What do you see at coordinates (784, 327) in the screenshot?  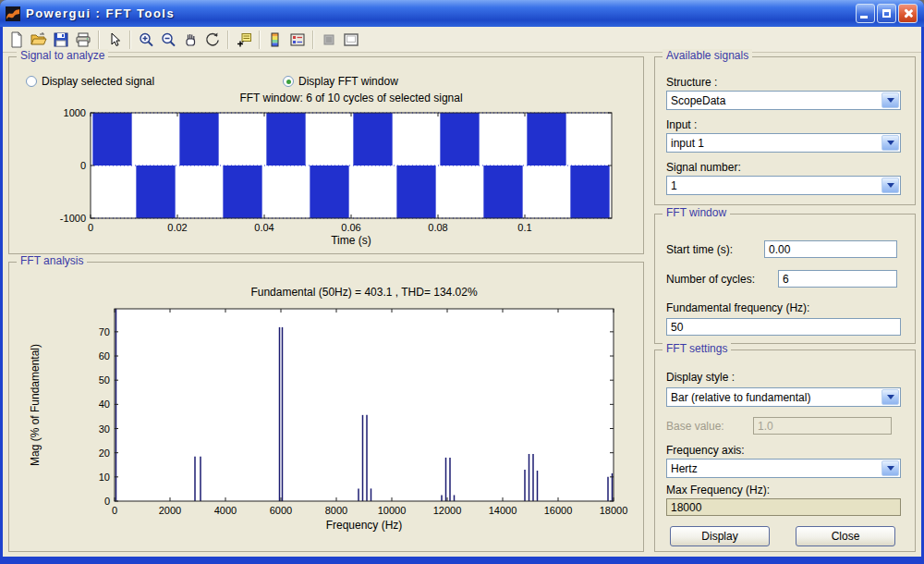 I see `fundamental-frequency-input` at bounding box center [784, 327].